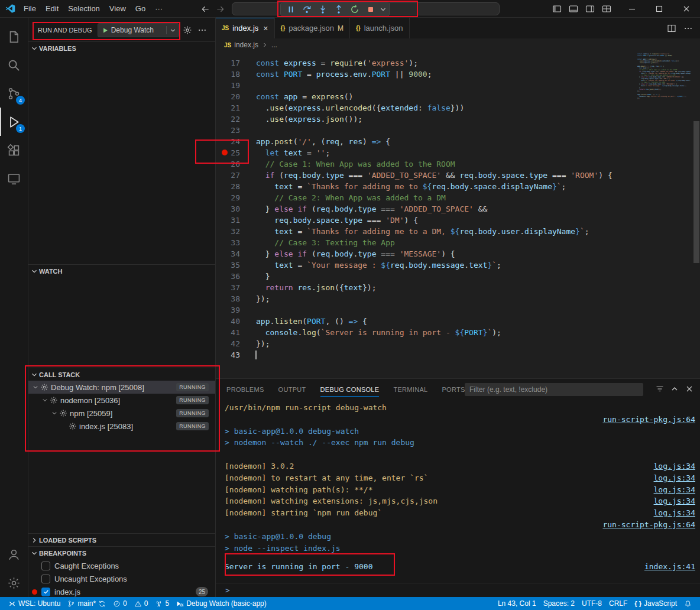  Describe the element at coordinates (660, 389) in the screenshot. I see `filter-lines-button` at that location.